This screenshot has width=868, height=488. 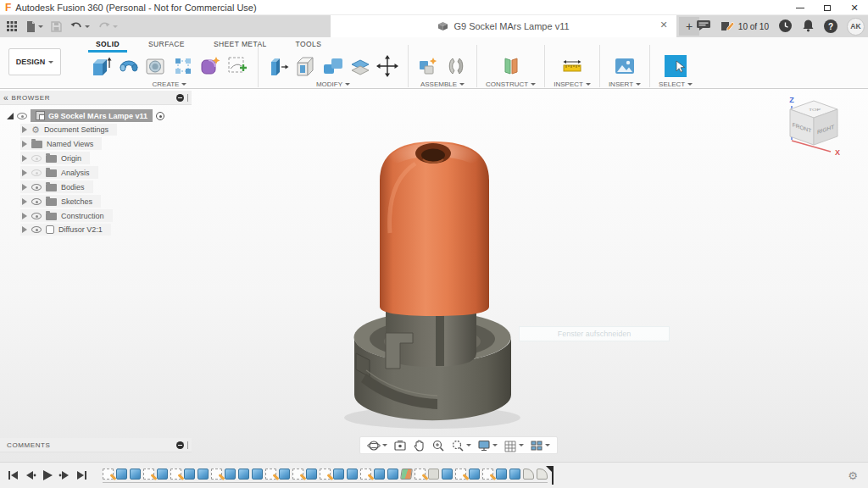 What do you see at coordinates (333, 85) in the screenshot?
I see `group-label-modify: MODIFY` at bounding box center [333, 85].